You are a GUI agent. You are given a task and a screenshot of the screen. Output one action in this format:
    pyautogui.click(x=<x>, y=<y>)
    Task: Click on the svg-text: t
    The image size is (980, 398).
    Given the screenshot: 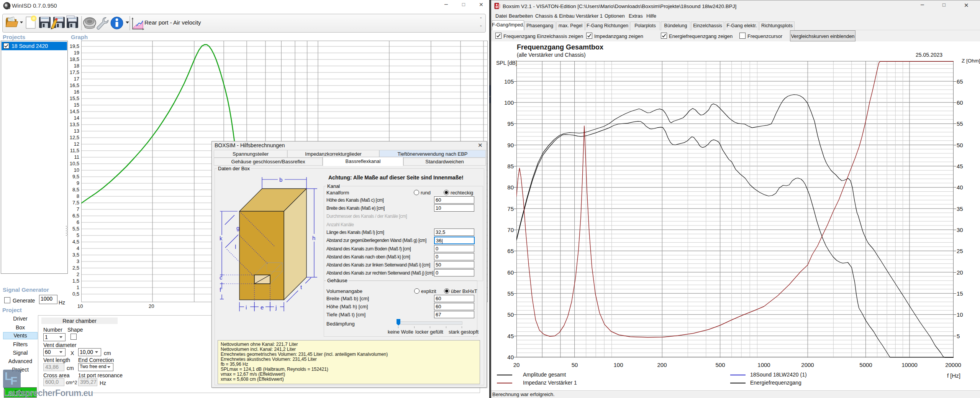 What is the action you would take?
    pyautogui.click(x=301, y=287)
    